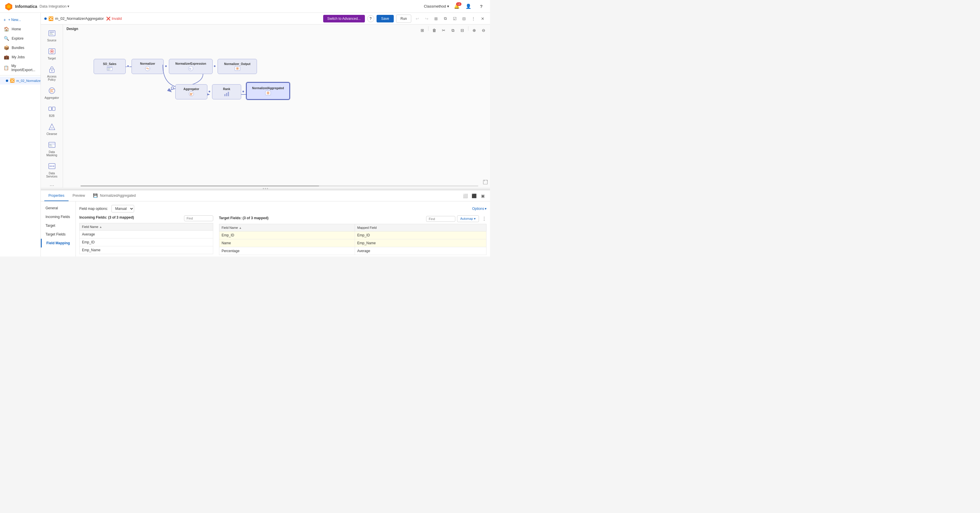 The height and width of the screenshot is (513, 980). I want to click on more-options-icon: ⋮, so click(473, 19).